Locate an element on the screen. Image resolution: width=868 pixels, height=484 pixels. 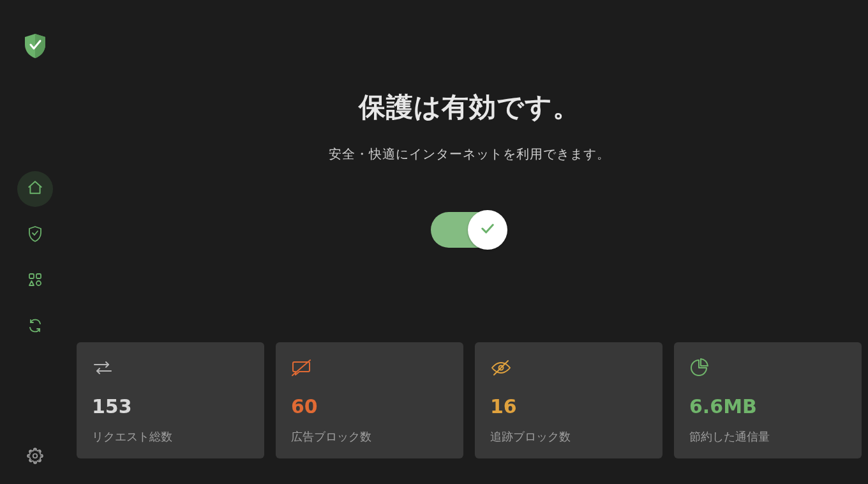
nav-updates is located at coordinates (35, 327).